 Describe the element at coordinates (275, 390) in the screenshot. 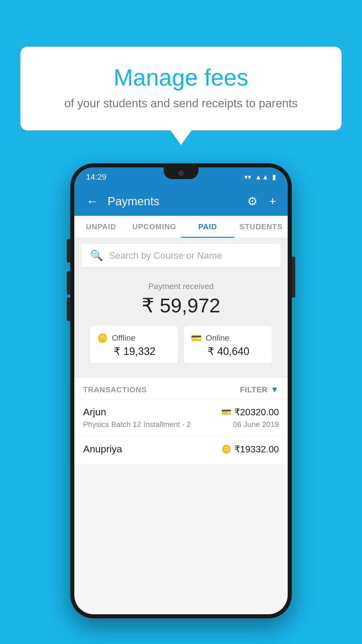

I see `filter-icon: ▼` at that location.